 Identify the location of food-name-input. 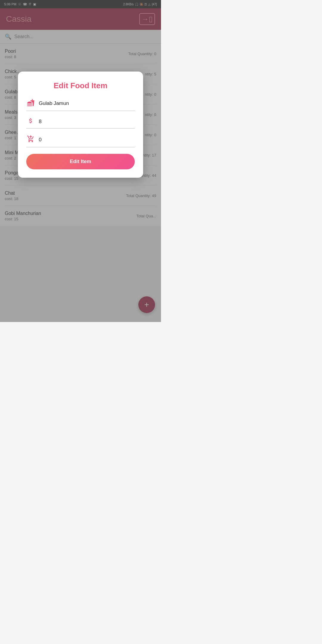
(87, 103).